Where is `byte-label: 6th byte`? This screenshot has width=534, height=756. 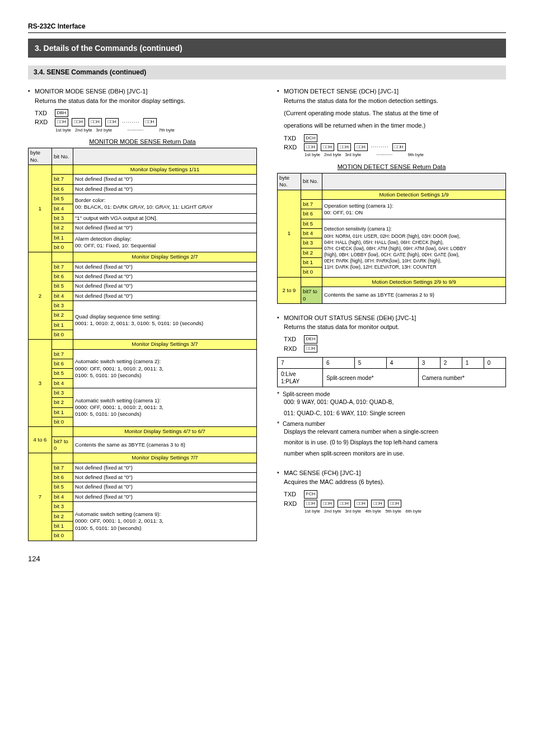
byte-label: 6th byte is located at coordinates (414, 511).